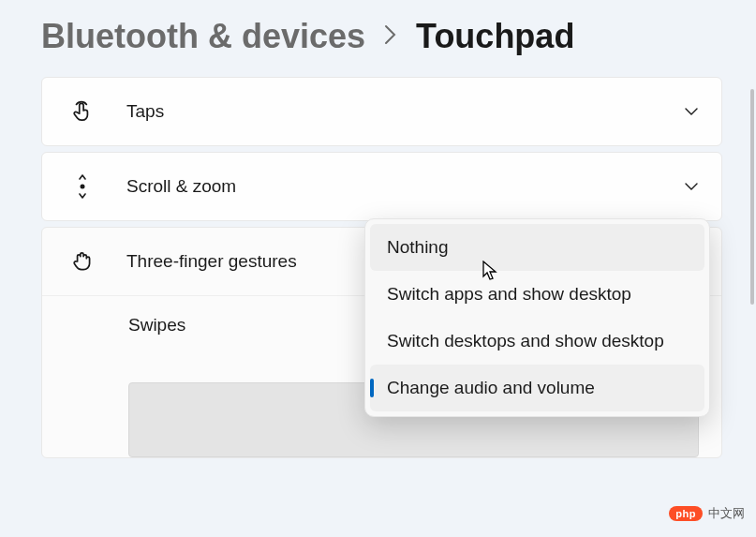 The height and width of the screenshot is (537, 756). Describe the element at coordinates (538, 294) in the screenshot. I see `dropdown-item-switch-apps: Switch apps and show desktop` at that location.